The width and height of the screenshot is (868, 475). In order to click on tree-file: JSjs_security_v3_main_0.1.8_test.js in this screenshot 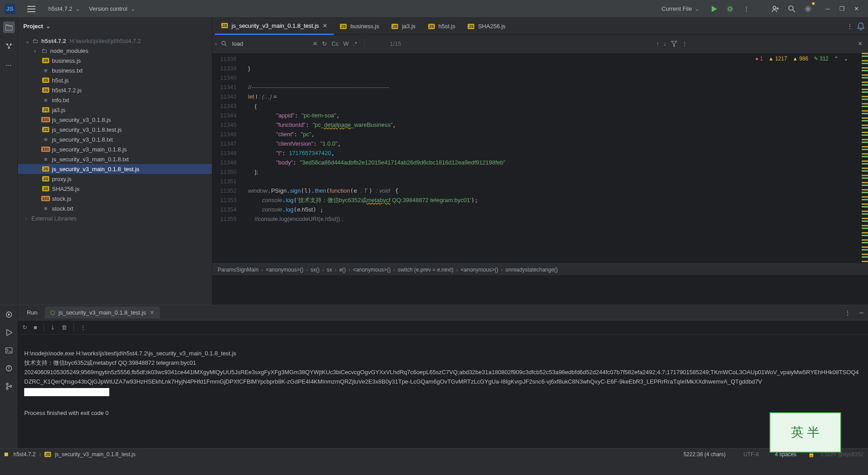, I will do `click(115, 169)`.